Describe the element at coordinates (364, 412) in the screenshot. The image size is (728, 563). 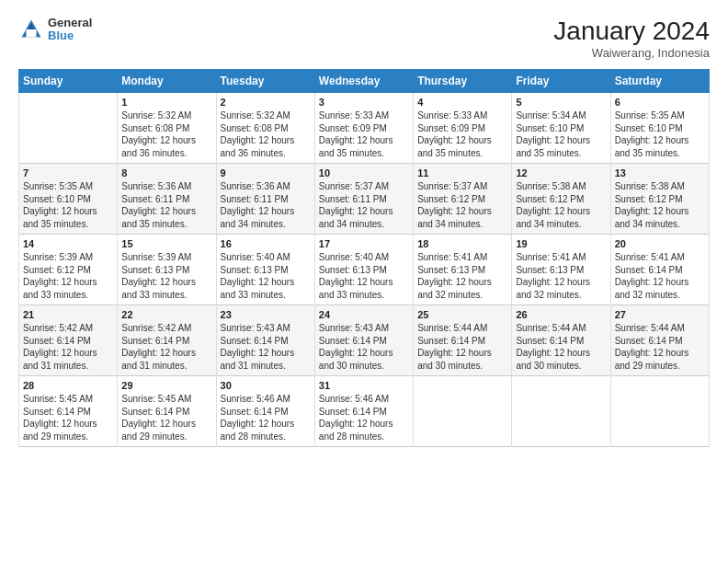
I see `week-row-4: 28Sunrise: 5:45 AMSunset: 6:14 PMDayligh…` at that location.